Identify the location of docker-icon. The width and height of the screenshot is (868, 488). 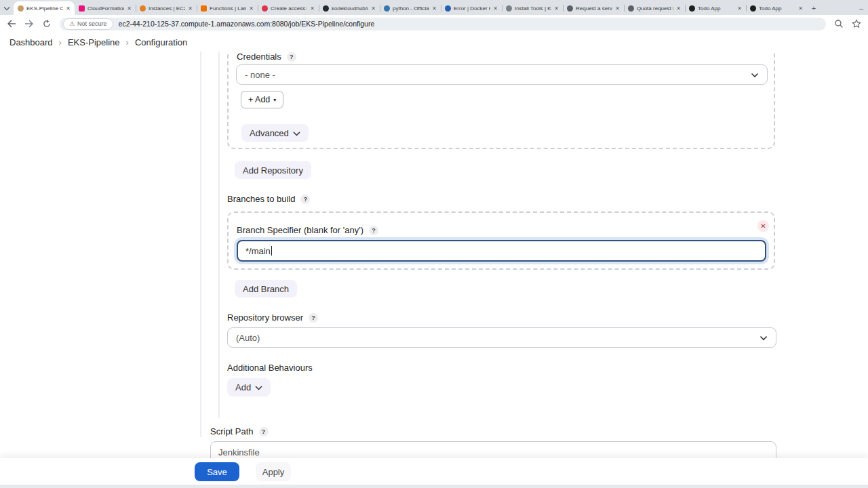
(448, 8).